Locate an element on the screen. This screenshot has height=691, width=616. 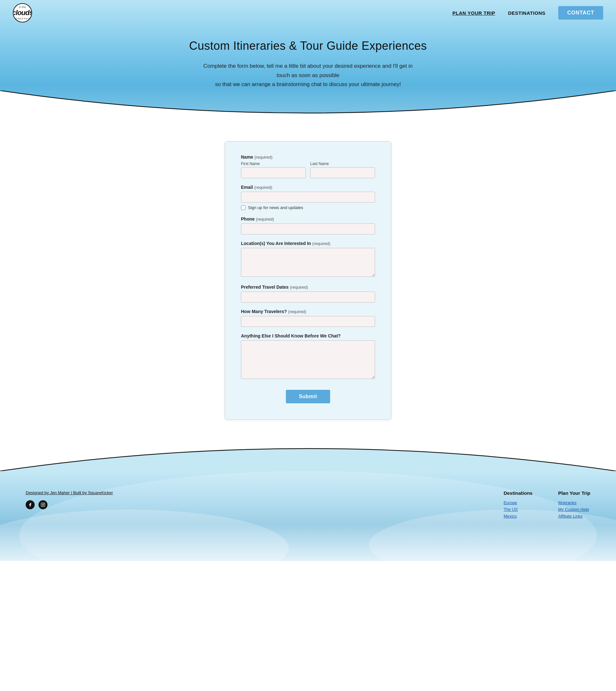
facebook-icon is located at coordinates (30, 505).